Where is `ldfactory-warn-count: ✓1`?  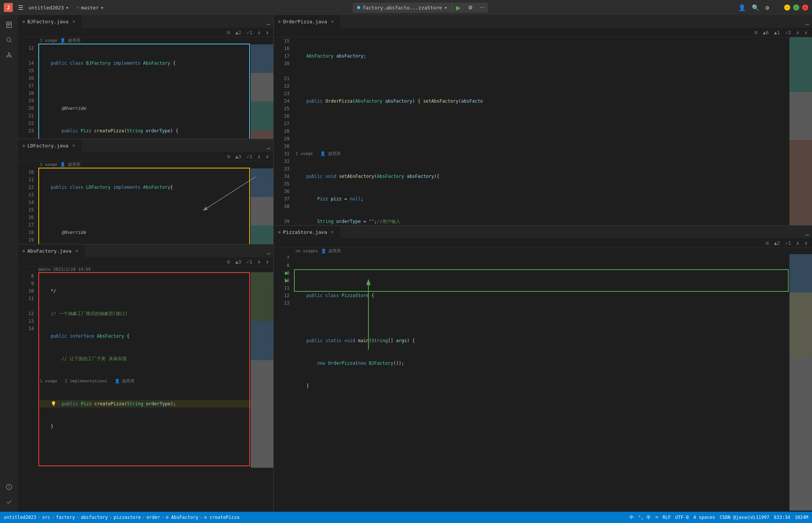 ldfactory-warn-count: ✓1 is located at coordinates (250, 156).